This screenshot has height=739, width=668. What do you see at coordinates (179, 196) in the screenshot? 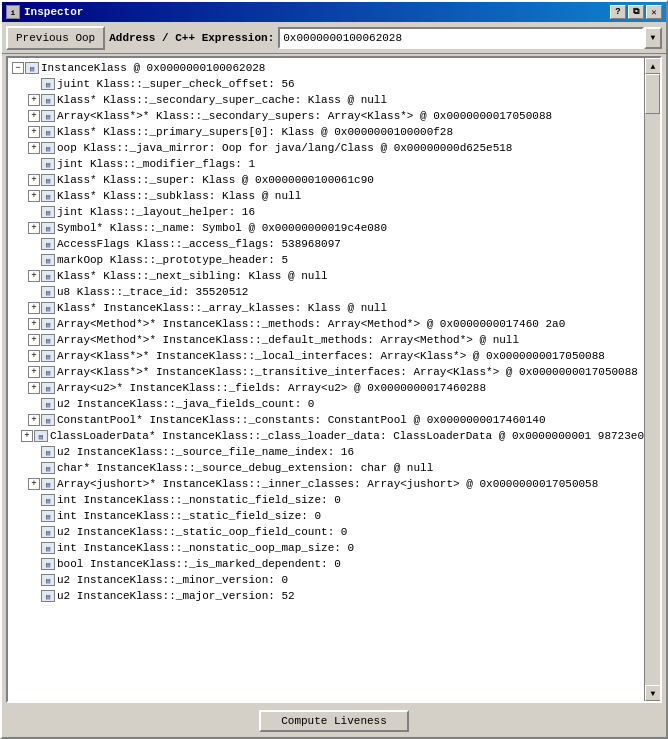
I see `tree-row-text: Klass* Klass::_subklass: Klass @ null` at bounding box center [179, 196].